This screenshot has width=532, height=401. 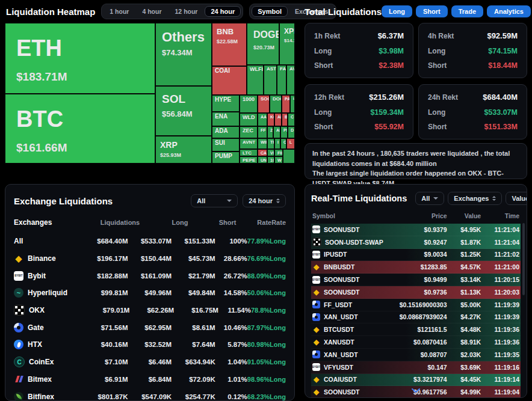 I want to click on col-long-rate: Rate, so click(x=279, y=222).